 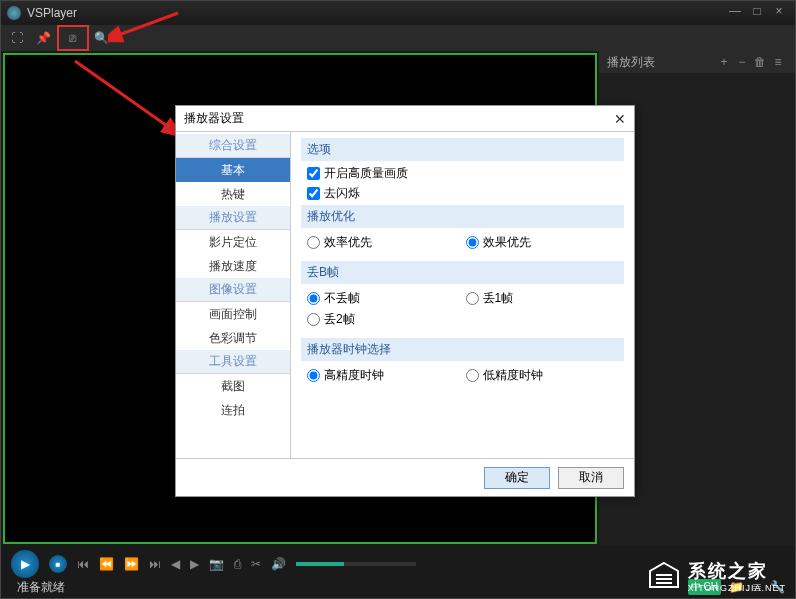 What do you see at coordinates (620, 119) in the screenshot?
I see `dialog-close-icon: ✕` at bounding box center [620, 119].